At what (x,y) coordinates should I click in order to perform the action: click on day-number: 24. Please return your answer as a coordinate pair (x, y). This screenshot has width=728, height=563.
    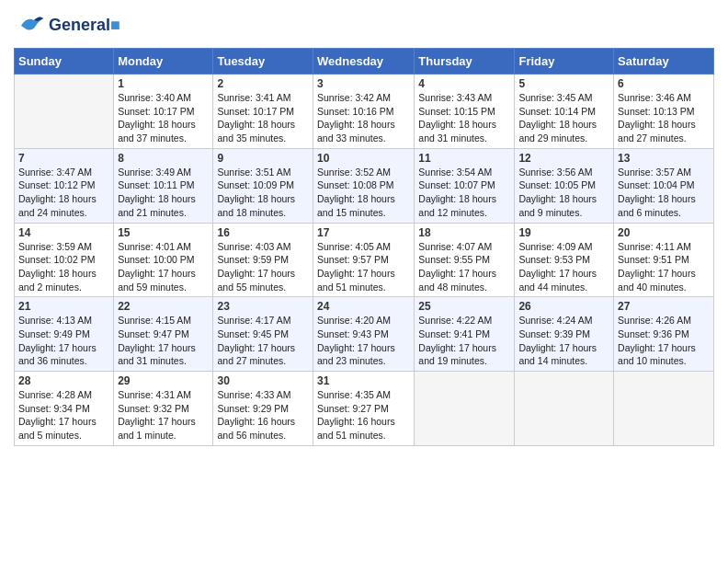
    Looking at the image, I should click on (364, 306).